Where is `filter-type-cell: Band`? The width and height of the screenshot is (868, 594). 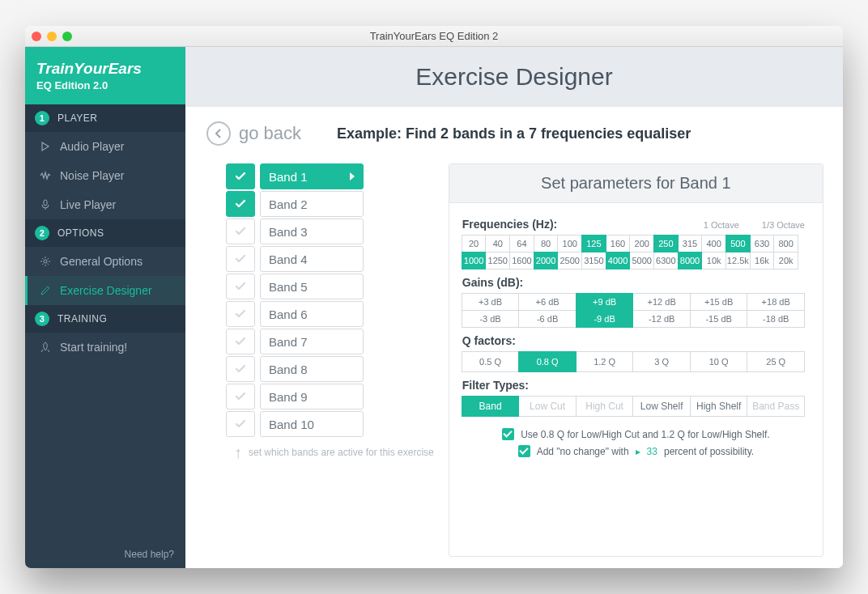
filter-type-cell: Band is located at coordinates (491, 406).